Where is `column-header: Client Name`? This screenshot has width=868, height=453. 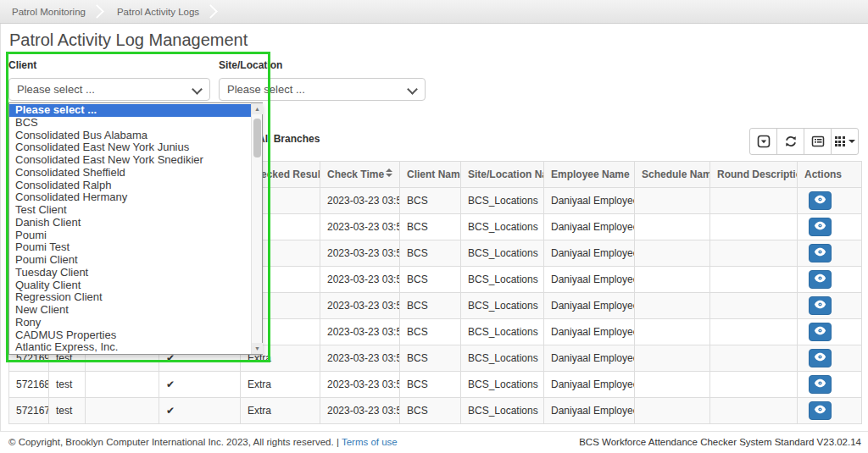
column-header: Client Name is located at coordinates (431, 174).